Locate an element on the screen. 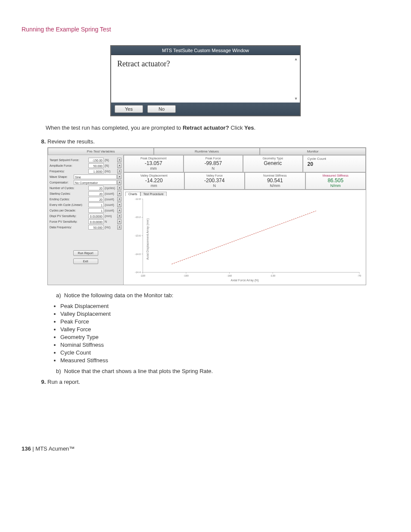  displ-pv-input: 0.010000 is located at coordinates (96, 216).